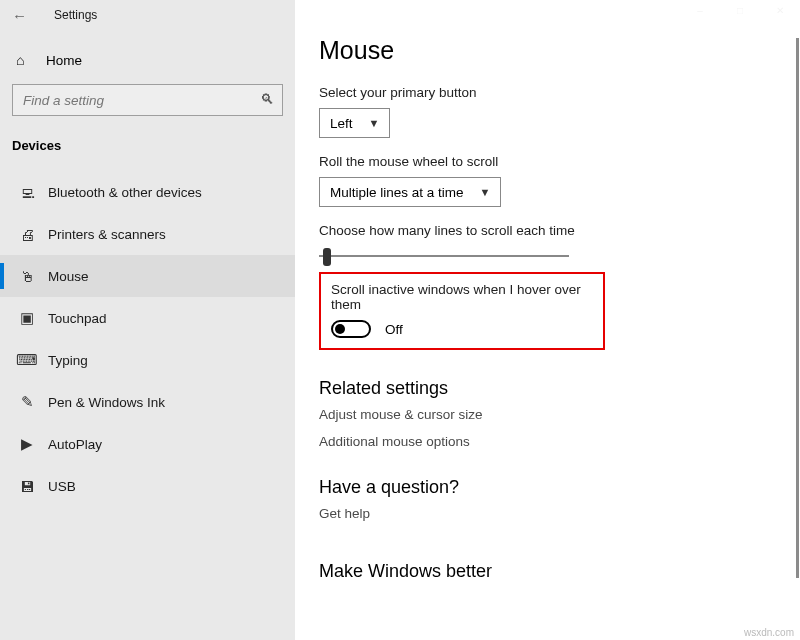  I want to click on wheel-scroll-dropdown: Multiple lines at a time ▼, so click(410, 192).